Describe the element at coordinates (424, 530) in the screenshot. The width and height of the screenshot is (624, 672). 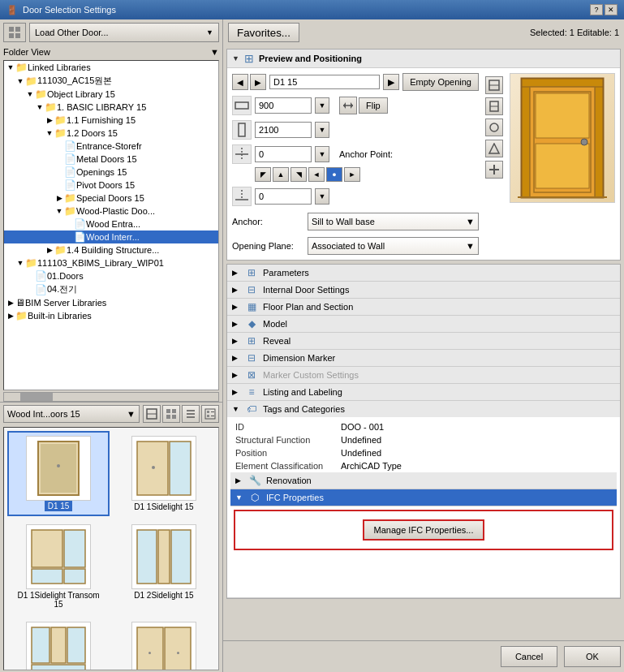
I see `manage-ifc-button: Manage IFC Properties...` at that location.